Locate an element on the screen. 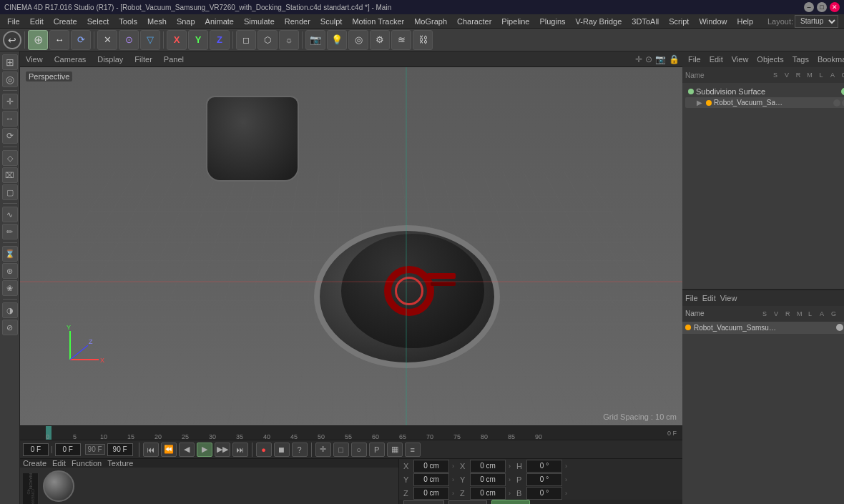 The height and width of the screenshot is (504, 844). material-button: ◎ is located at coordinates (358, 40).